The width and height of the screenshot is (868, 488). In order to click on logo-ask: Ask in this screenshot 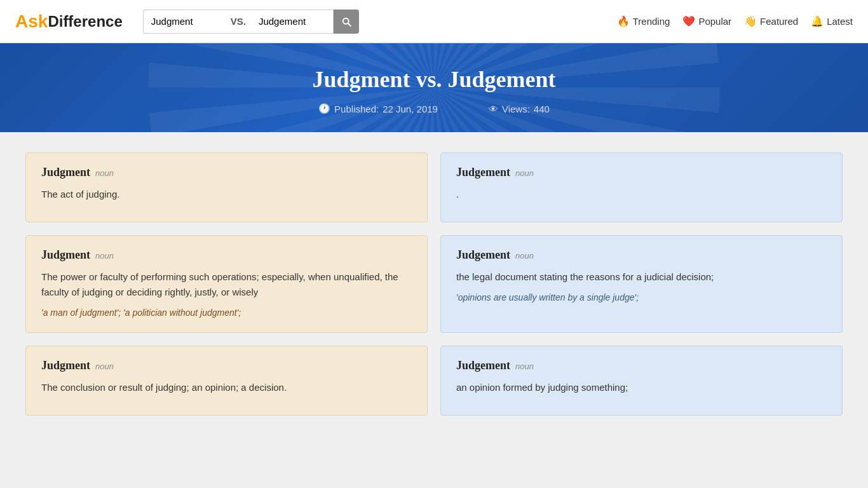, I will do `click(32, 22)`.